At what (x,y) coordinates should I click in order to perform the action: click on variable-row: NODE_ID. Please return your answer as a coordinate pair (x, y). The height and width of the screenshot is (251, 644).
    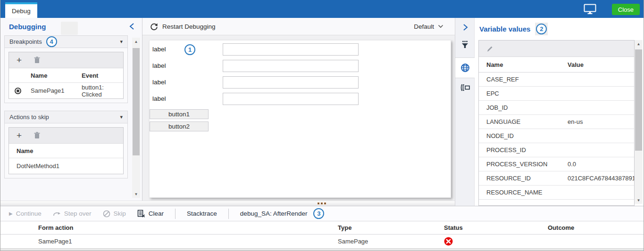
    Looking at the image, I should click on (557, 136).